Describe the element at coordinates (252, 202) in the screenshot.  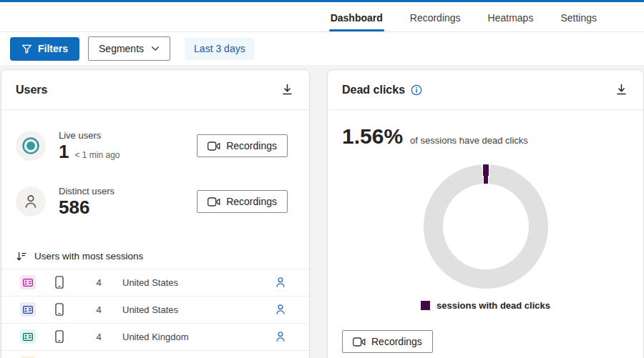
I see `distinct-recordings-label: Recordings` at that location.